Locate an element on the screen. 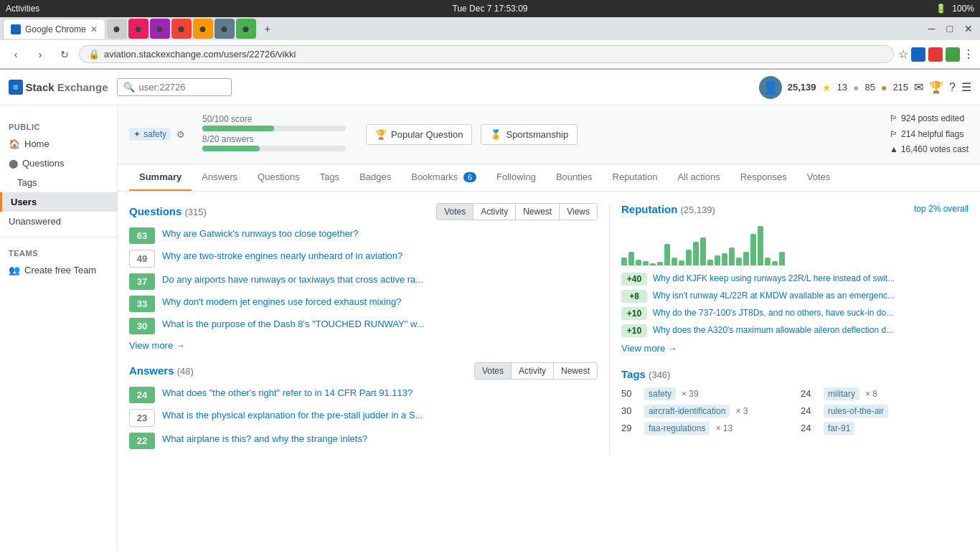  url-box: 🔒 aviation.stackexchange.com/users/22726… is located at coordinates (486, 55).